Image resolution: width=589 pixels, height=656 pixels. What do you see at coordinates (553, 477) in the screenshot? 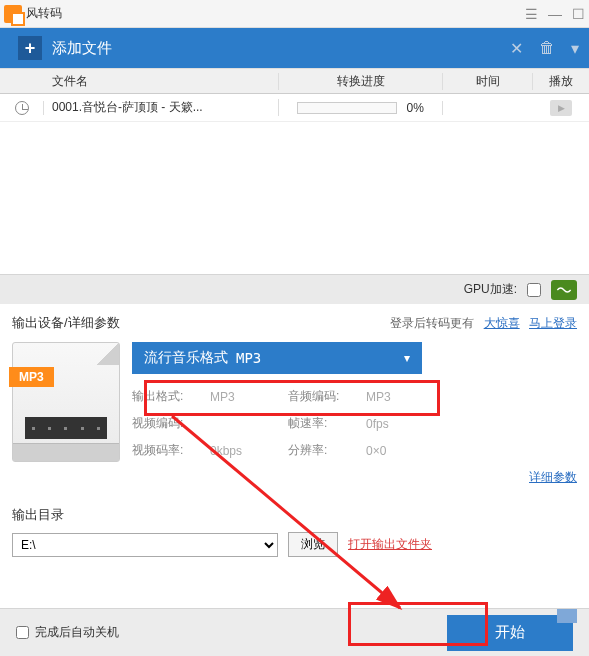
I see `detail-params-link: 详细参数` at bounding box center [553, 477].